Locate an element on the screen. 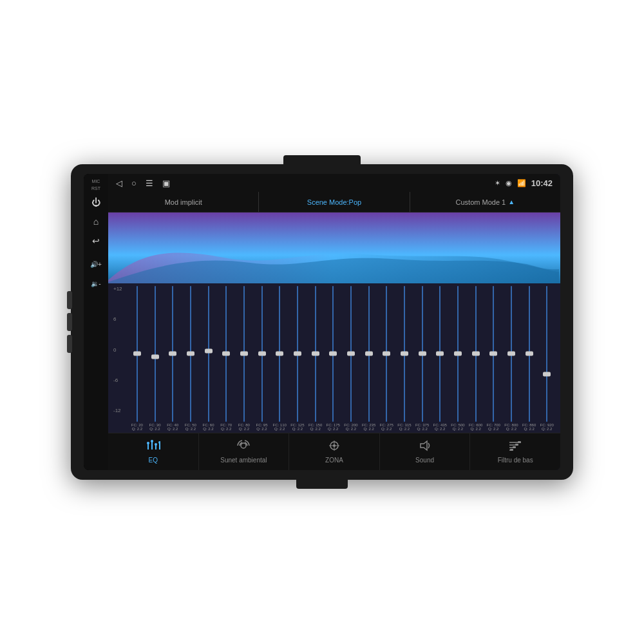 The width and height of the screenshot is (644, 644). eq-band-label-80: FC: 80Q: 2.2 is located at coordinates (244, 428).